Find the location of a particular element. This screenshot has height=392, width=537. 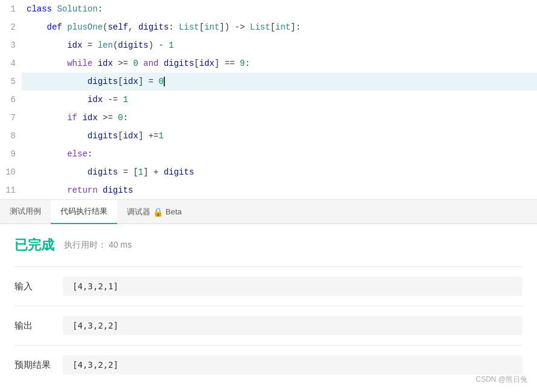

result-value: [4,3,2,1] is located at coordinates (292, 286).